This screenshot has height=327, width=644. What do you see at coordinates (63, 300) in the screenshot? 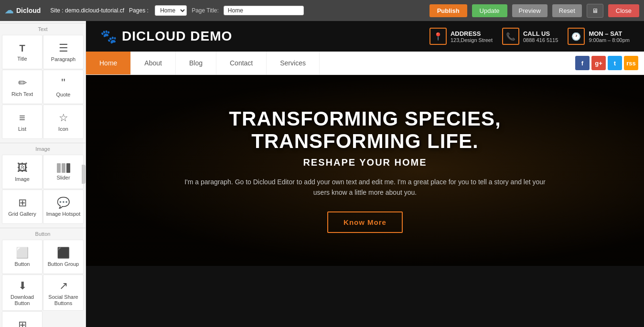
I see `sidebar-label-social-share-buttons: Social Share Buttons` at bounding box center [63, 300].